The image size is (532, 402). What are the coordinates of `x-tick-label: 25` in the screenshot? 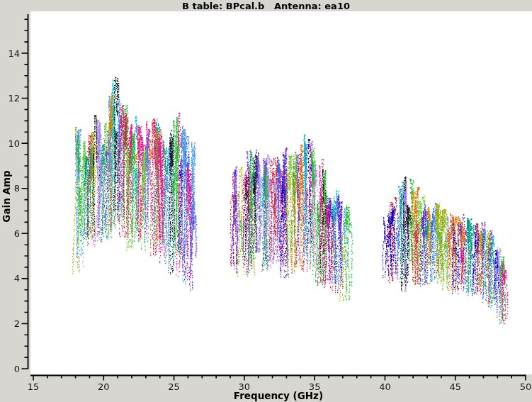 It's located at (174, 387).